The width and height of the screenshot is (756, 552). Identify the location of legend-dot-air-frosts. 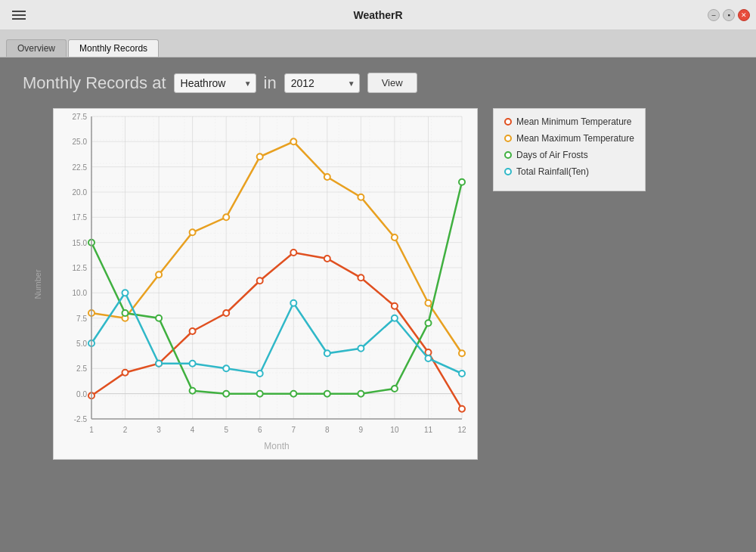
(508, 155).